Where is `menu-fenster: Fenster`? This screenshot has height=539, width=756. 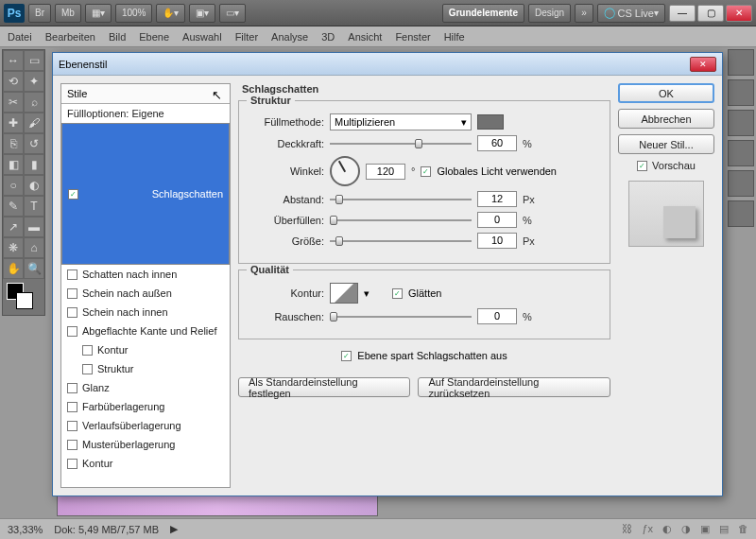
menu-fenster: Fenster is located at coordinates (412, 37).